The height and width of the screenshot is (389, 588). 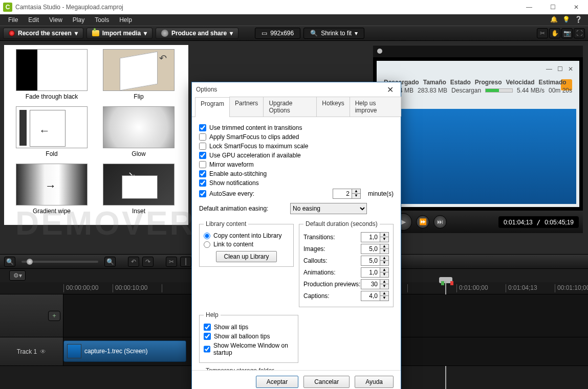 What do you see at coordinates (139, 75) in the screenshot?
I see `transition-flip: ↶Flip` at bounding box center [139, 75].